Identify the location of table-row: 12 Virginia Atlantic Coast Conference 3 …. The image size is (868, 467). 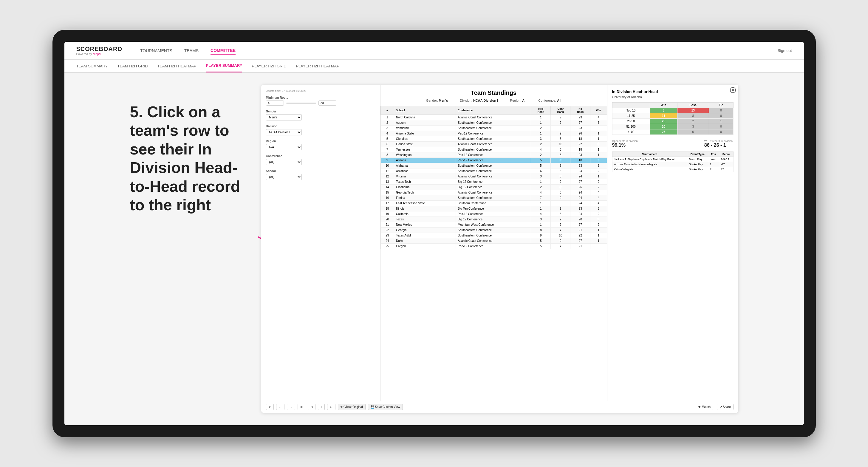
(494, 177).